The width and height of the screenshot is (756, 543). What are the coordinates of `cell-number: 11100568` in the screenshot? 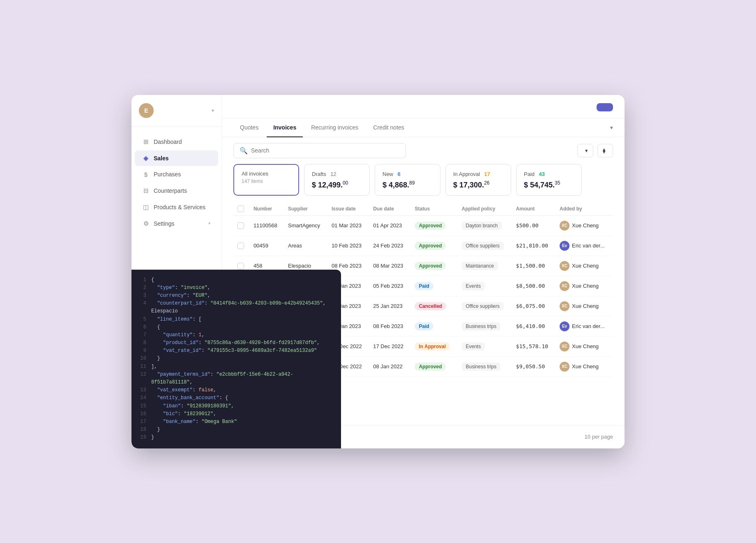 It's located at (267, 225).